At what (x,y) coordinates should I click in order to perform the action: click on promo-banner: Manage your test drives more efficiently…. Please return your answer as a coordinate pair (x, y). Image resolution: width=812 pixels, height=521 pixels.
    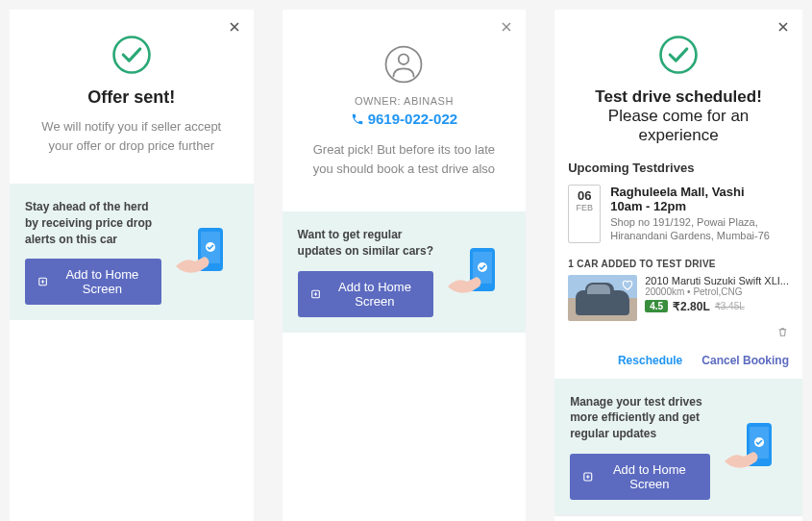
    Looking at the image, I should click on (678, 447).